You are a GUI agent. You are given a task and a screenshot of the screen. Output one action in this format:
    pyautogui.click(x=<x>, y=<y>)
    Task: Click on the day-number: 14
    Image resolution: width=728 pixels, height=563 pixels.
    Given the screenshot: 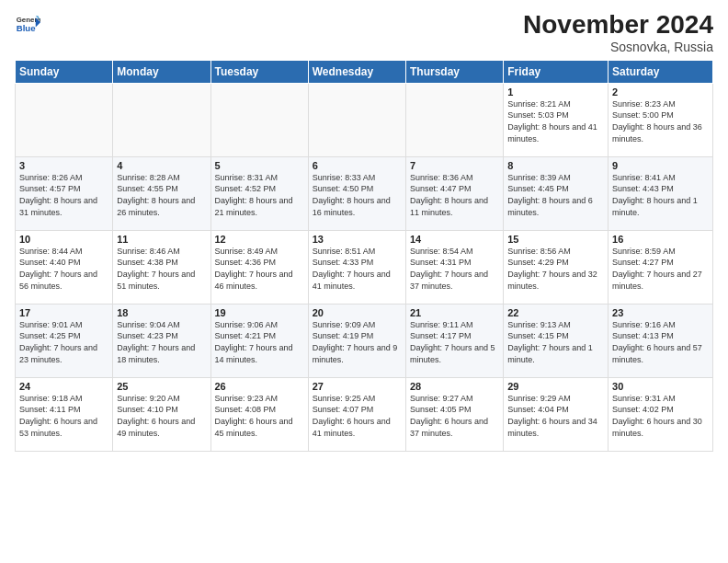 What is the action you would take?
    pyautogui.click(x=454, y=239)
    